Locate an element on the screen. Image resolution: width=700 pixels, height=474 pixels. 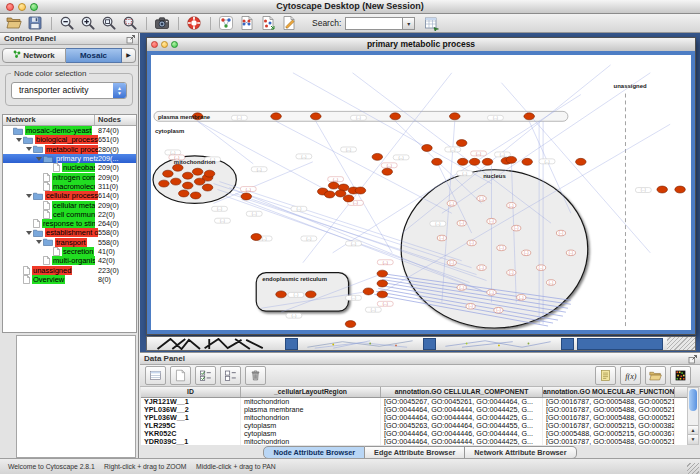
tree-row: macromolecule311(0) is located at coordinates (70, 186).